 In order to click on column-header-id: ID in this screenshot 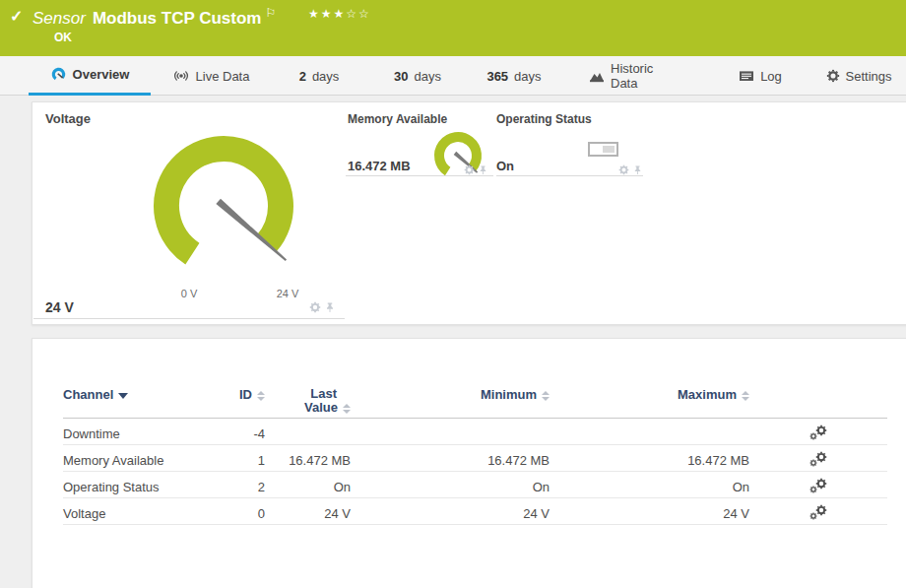, I will do `click(245, 378)`.